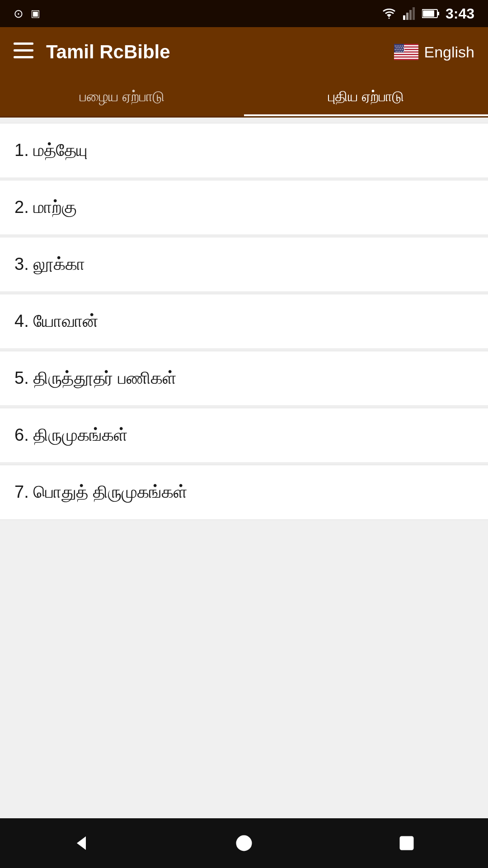 This screenshot has height=868, width=488. I want to click on bottom-nav, so click(244, 843).